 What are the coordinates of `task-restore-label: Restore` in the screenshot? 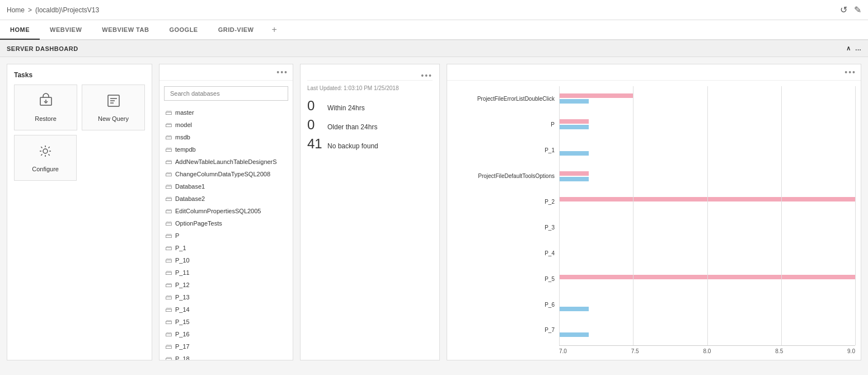 It's located at (46, 119).